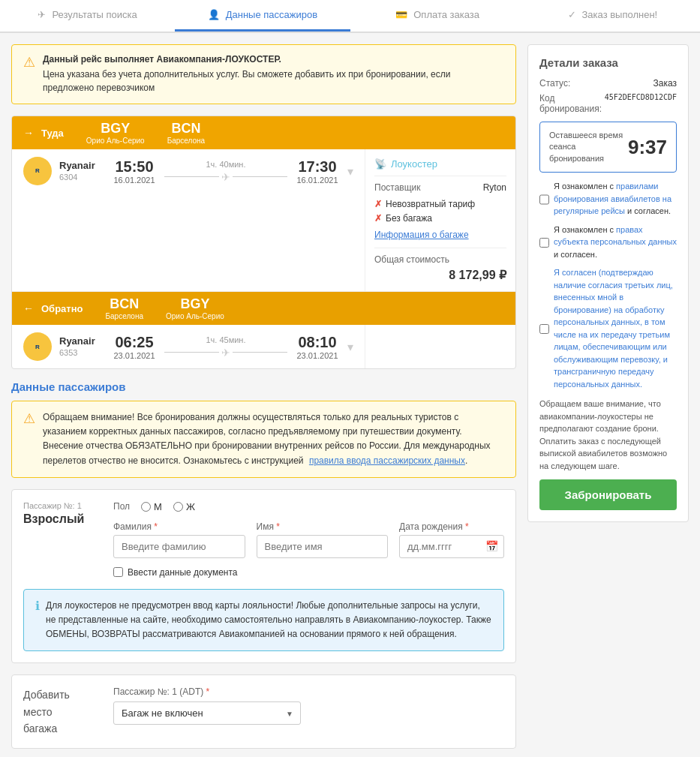 This screenshot has width=700, height=757. What do you see at coordinates (226, 347) in the screenshot?
I see `duration-block-back: 1ч. 45мин. ✈` at bounding box center [226, 347].